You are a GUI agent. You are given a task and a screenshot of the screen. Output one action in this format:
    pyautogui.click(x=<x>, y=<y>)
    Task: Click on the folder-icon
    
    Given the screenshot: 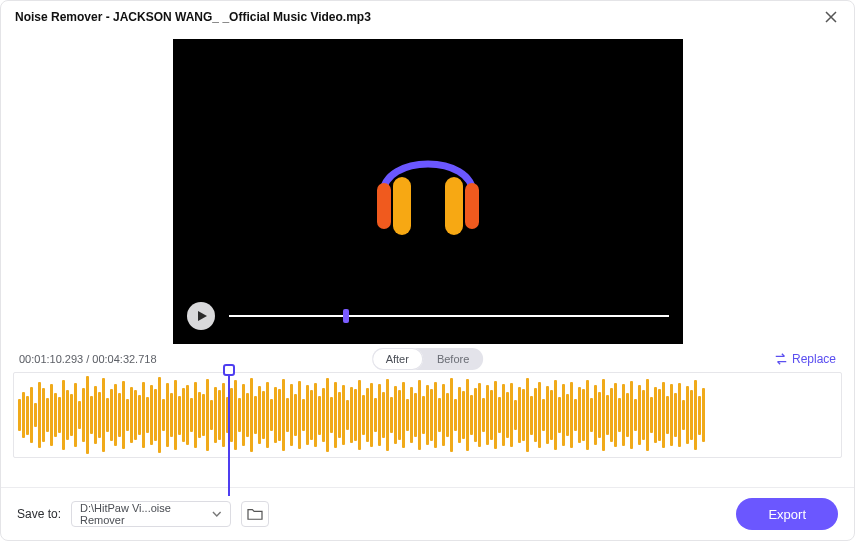 What is the action you would take?
    pyautogui.click(x=255, y=514)
    